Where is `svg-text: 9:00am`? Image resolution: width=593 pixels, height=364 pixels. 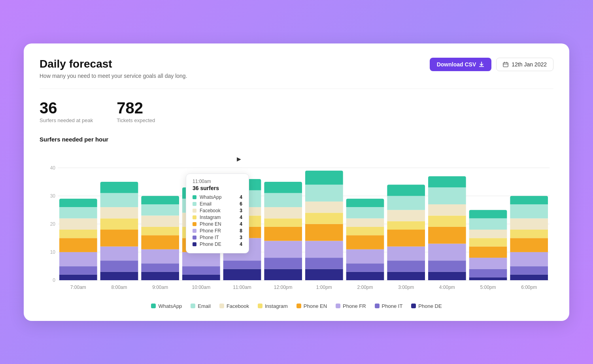
svg-text: 9:00am is located at coordinates (160, 287).